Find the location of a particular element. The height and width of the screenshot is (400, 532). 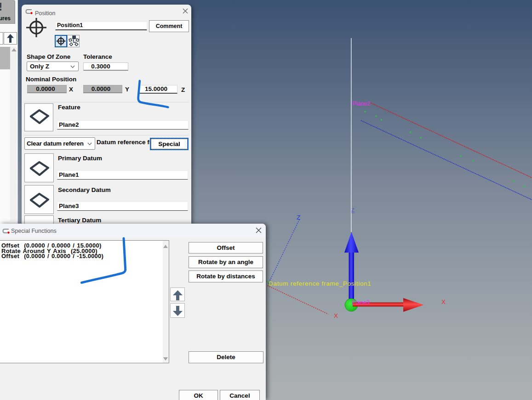

svg-text: Plane2 is located at coordinates (361, 104).